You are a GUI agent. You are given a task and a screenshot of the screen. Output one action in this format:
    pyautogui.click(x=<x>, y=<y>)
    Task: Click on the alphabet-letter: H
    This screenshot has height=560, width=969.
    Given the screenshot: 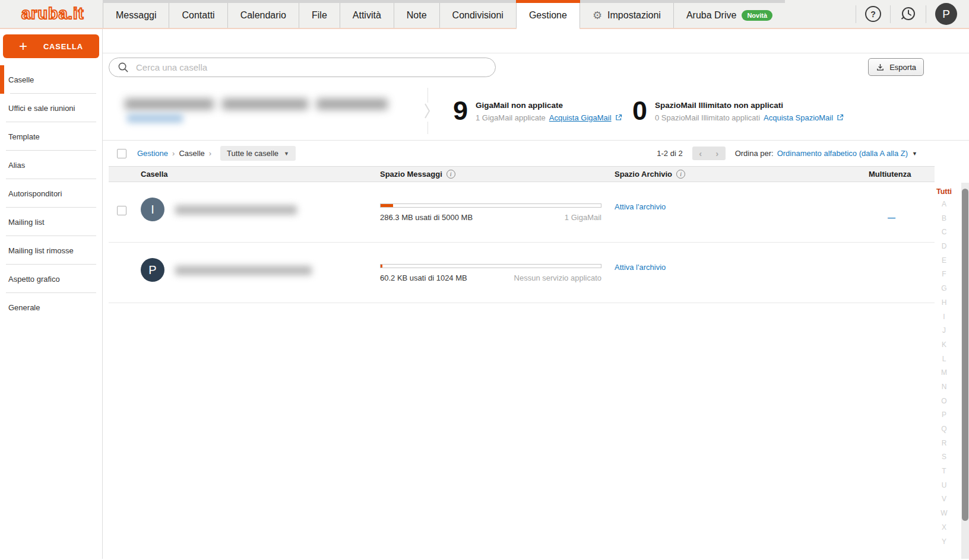 What is the action you would take?
    pyautogui.click(x=944, y=303)
    